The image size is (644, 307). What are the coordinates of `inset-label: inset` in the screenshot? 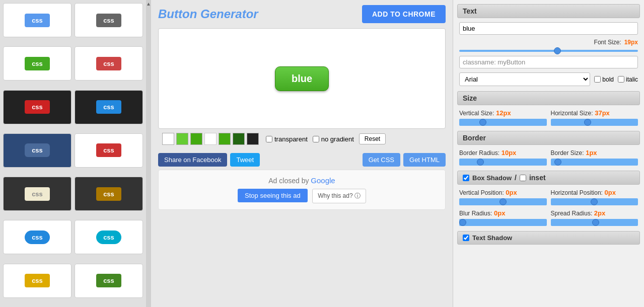 It's located at (538, 178).